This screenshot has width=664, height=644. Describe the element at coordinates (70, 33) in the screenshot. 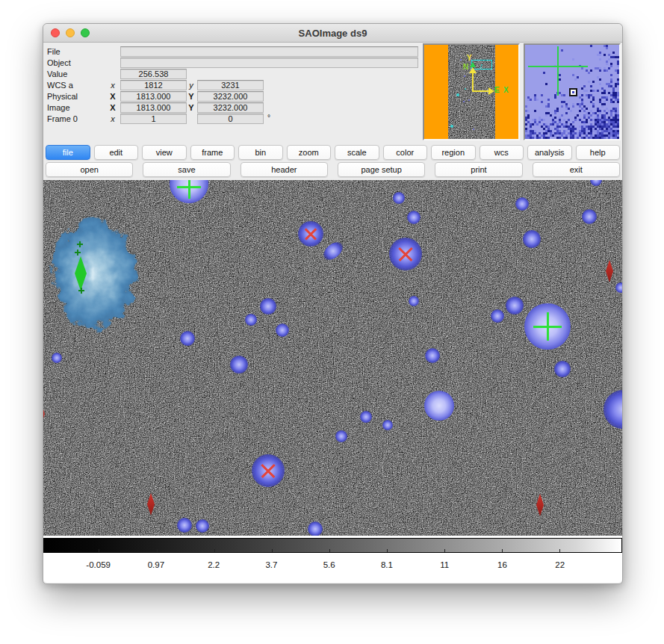

I see `minimize-button` at that location.